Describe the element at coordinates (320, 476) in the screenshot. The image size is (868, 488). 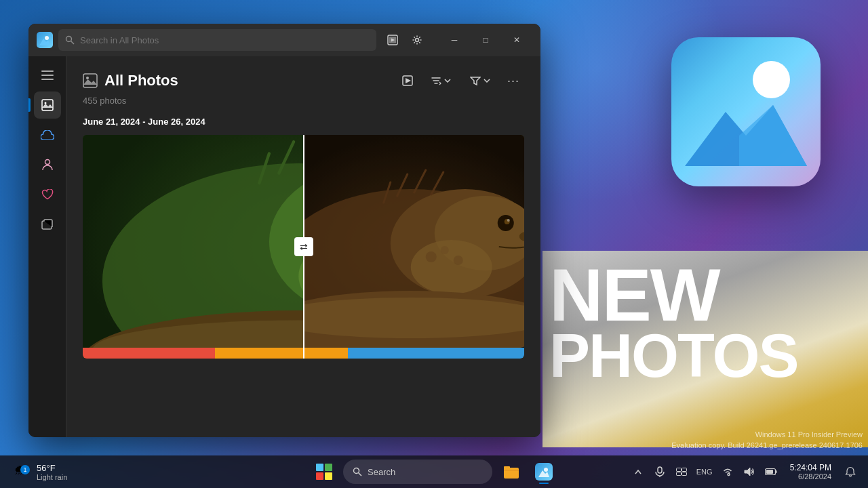
I see `logo-q3` at that location.